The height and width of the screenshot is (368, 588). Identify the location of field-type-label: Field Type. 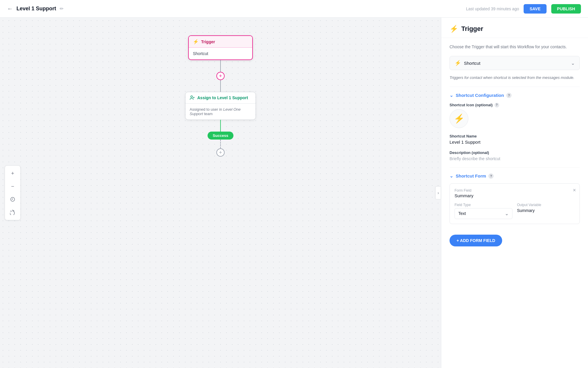
(483, 205).